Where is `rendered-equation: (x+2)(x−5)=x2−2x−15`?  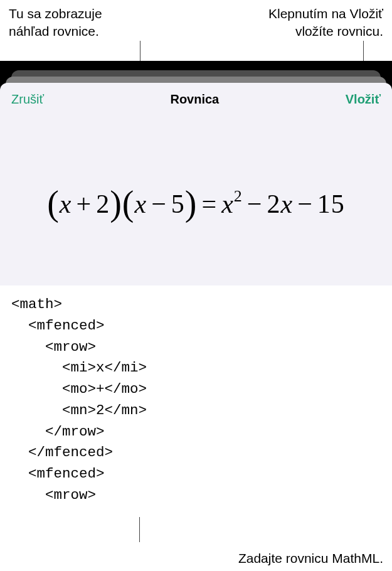
rendered-equation: (x+2)(x−5)=x2−2x−15 is located at coordinates (196, 201).